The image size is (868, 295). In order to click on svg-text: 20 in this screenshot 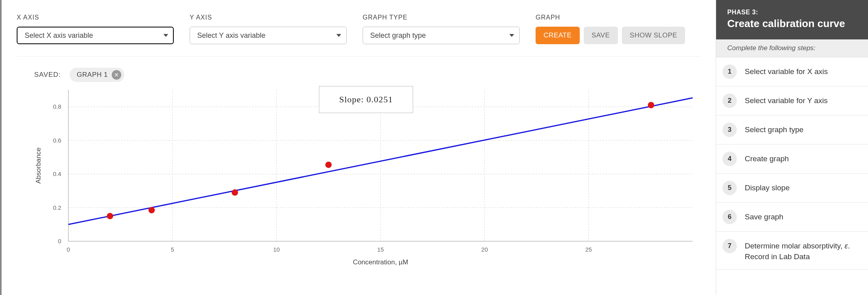, I will do `click(484, 249)`.